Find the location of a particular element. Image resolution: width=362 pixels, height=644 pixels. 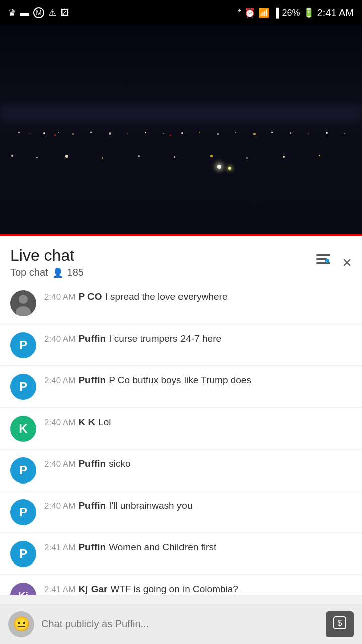

message-content: 2:41 AM Kj Gar WTF is going on in Colomb… is located at coordinates (198, 589).